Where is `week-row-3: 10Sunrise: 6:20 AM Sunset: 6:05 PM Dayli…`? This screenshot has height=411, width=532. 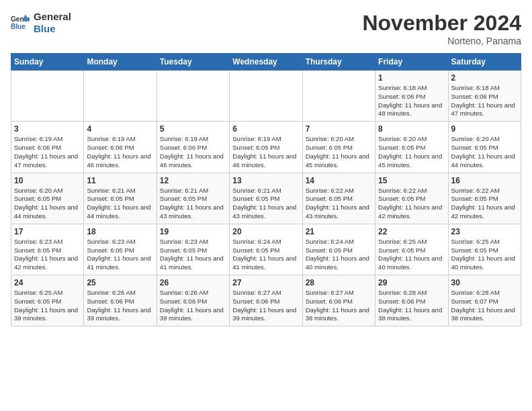
week-row-3: 10Sunrise: 6:20 AM Sunset: 6:05 PM Dayli… is located at coordinates (266, 198).